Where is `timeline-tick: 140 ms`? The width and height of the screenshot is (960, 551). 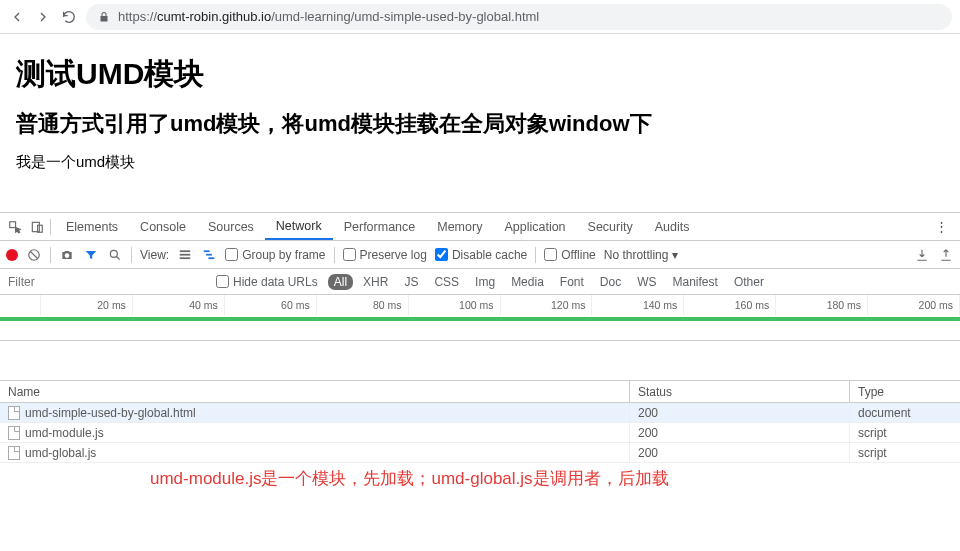
timeline-tick: 140 ms is located at coordinates (638, 305).